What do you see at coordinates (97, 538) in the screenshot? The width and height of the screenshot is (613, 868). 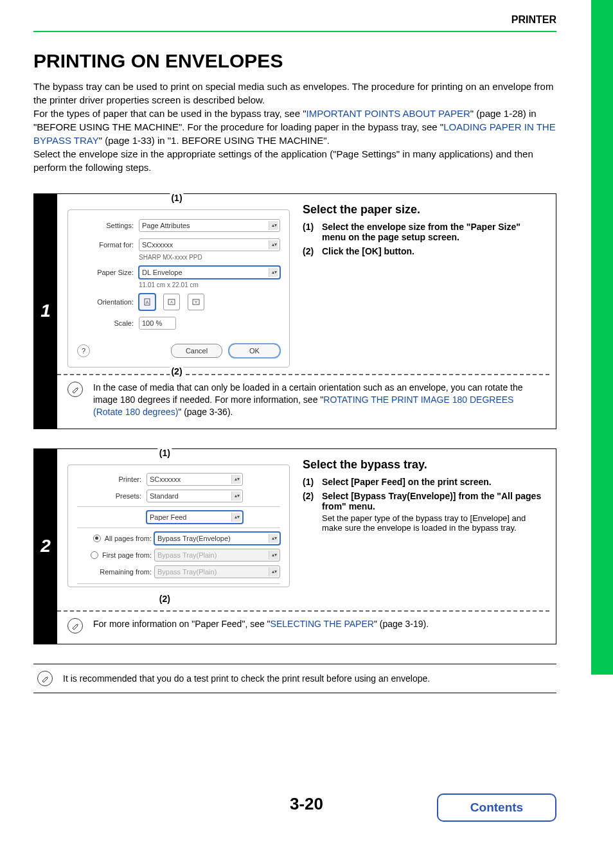 I see `all-pages-radio` at bounding box center [97, 538].